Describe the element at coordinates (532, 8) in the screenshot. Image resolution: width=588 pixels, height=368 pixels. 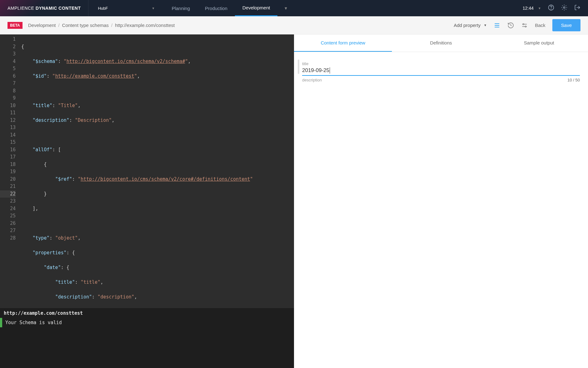
I see `time-dropdown: 12:44 ▼` at that location.